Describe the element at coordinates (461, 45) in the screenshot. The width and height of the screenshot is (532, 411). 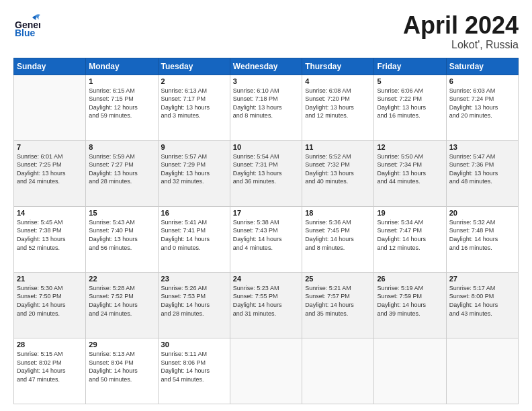
I see `location-subtitle: Lokot', Russia` at that location.